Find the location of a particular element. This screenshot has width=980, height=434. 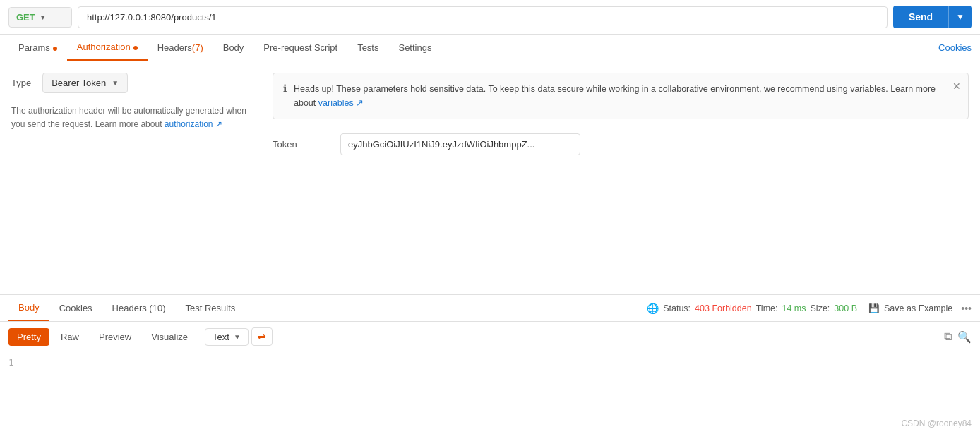

tab-settings: Settings is located at coordinates (415, 48).